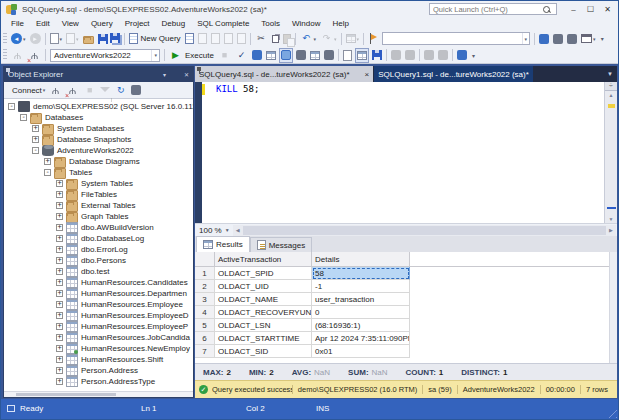 The width and height of the screenshot is (619, 420). Describe the element at coordinates (98, 194) in the screenshot. I see `tree-item: +FileTables` at that location.